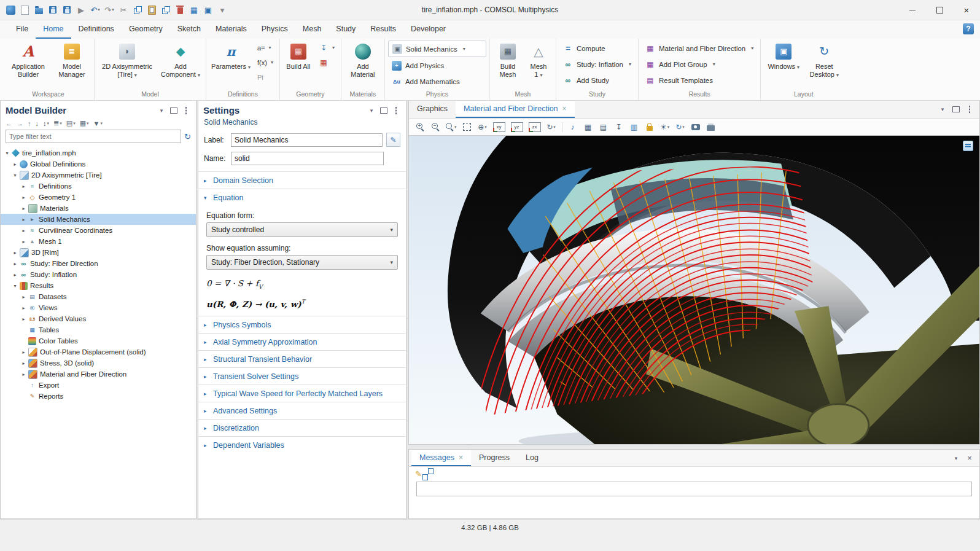 The height and width of the screenshot is (551, 980). Describe the element at coordinates (912, 10) in the screenshot. I see `minimize-button` at that location.